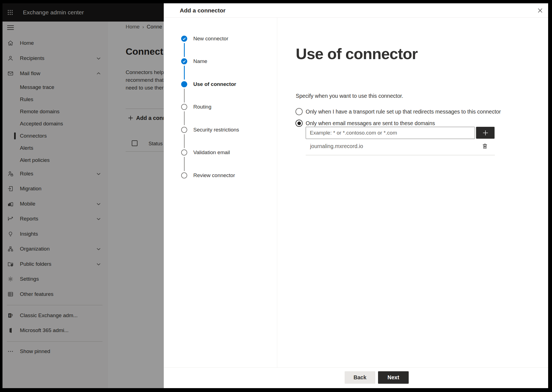 This screenshot has height=392, width=552. What do you see at coordinates (215, 84) in the screenshot?
I see `wizard-step-use-of-connector: Use of connector` at bounding box center [215, 84].